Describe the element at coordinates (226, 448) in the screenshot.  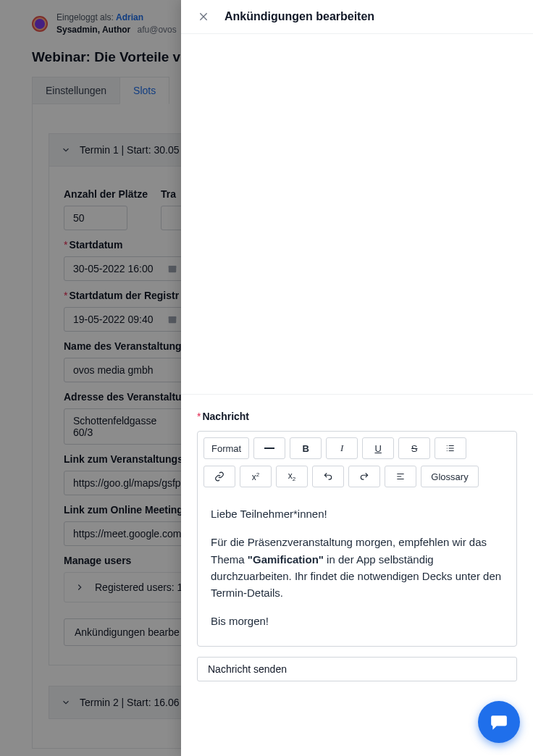
I see `format-button: Format` at that location.